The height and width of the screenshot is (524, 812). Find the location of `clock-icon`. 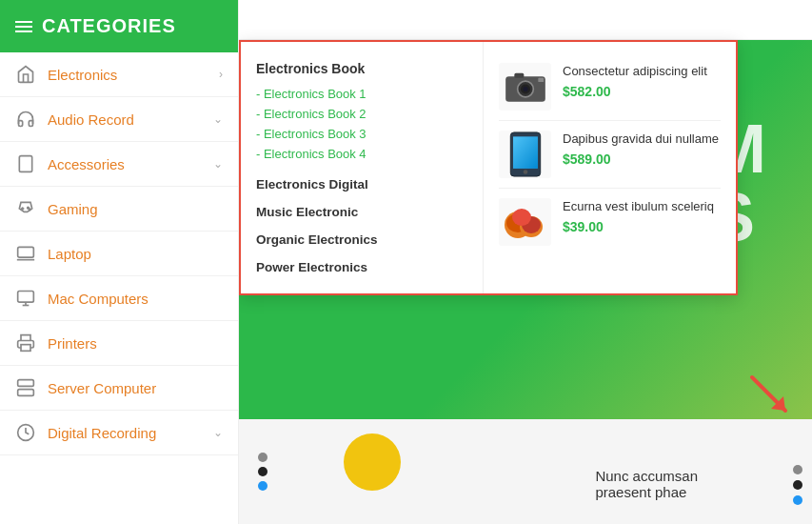

clock-icon is located at coordinates (26, 433).